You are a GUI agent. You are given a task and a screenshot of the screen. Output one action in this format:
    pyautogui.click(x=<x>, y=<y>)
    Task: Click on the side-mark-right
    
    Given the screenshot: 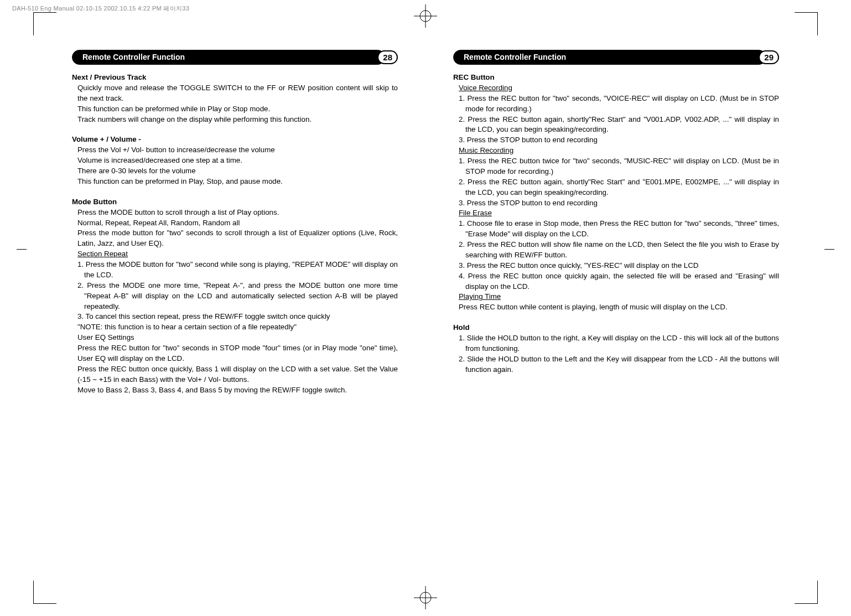 What is the action you would take?
    pyautogui.click(x=829, y=249)
    